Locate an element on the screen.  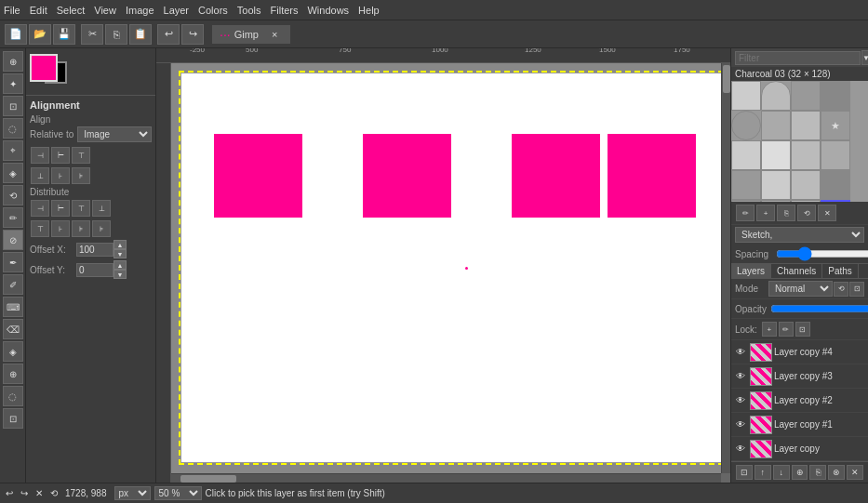
layer-row-copy1: 👁 Layer copy #1 is located at coordinates (800, 425).